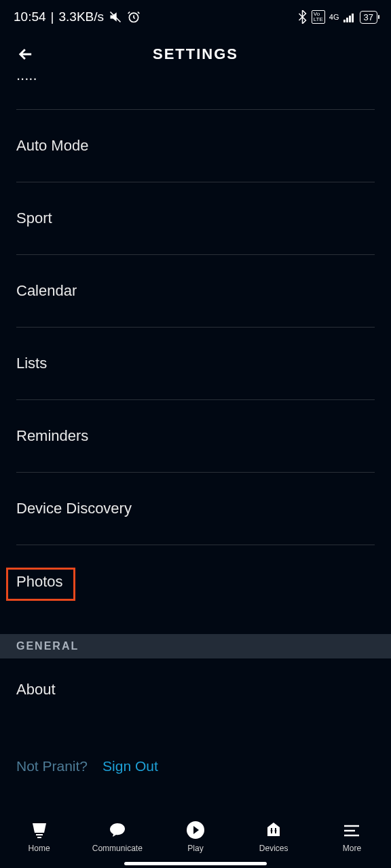 This screenshot has height=868, width=391. I want to click on settings-item-photos: Photos, so click(196, 582).